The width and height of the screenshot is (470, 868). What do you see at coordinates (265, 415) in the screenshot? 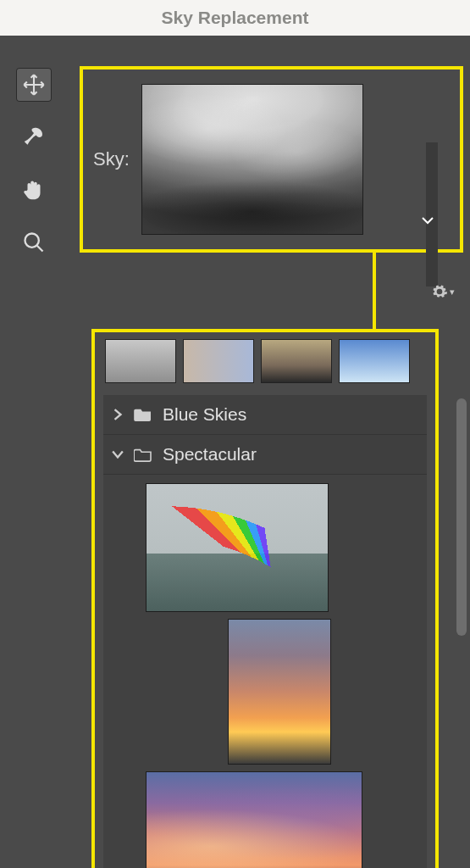
I see `folder-blue-skies: Blue Skies` at bounding box center [265, 415].